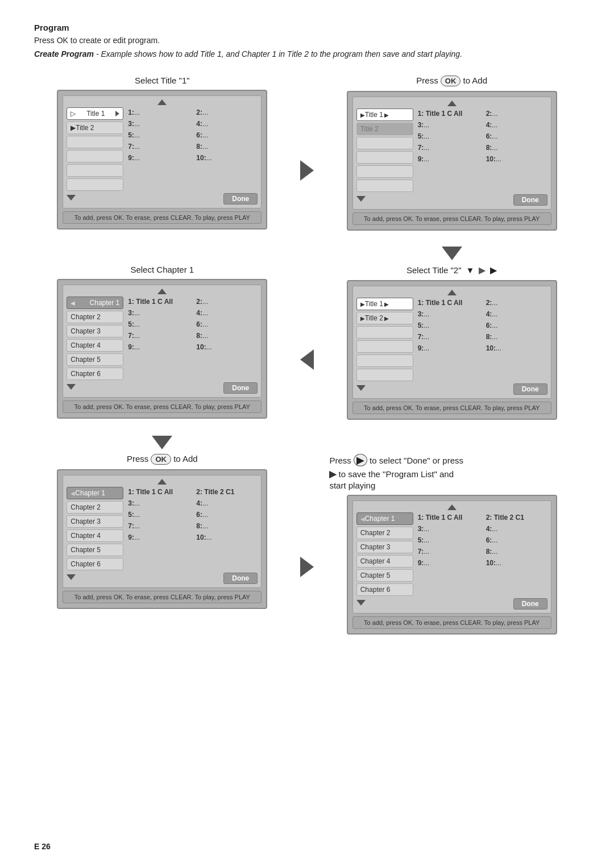  I want to click on panel3-done-btn: Done, so click(240, 388).